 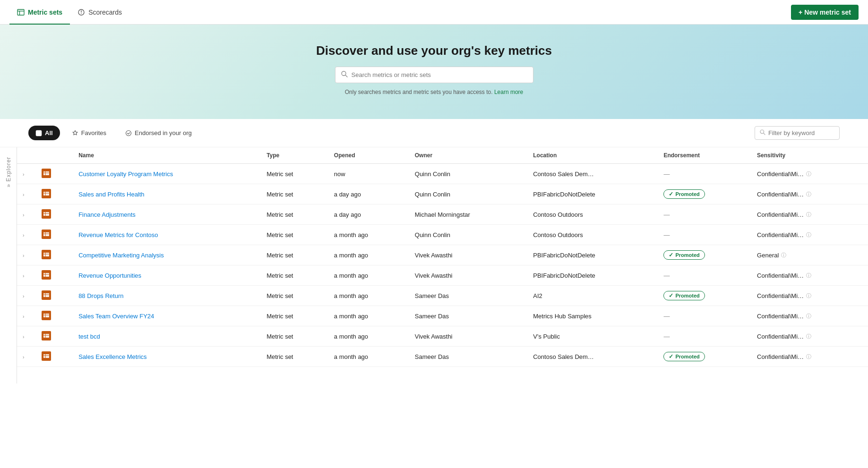 What do you see at coordinates (442, 316) in the screenshot?
I see `table-row: › Sales Team Overview FY24Metric seta mo…` at bounding box center [442, 316].